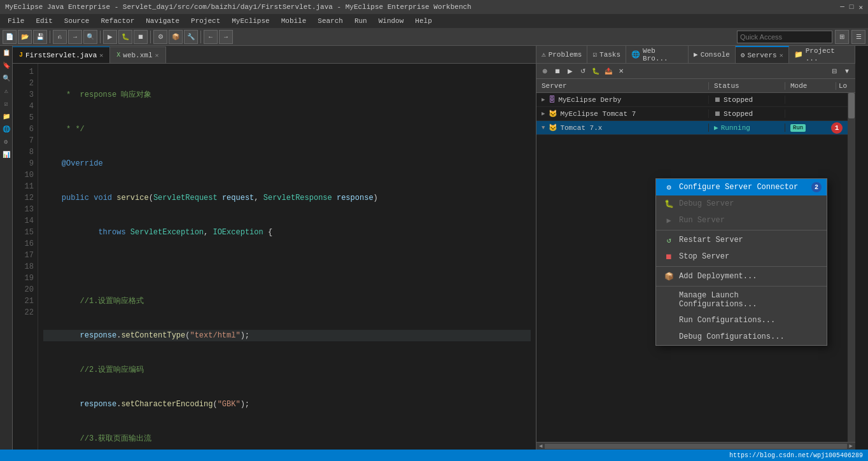  What do you see at coordinates (160, 37) in the screenshot?
I see `toolbar-btn-8: ⚙` at bounding box center [160, 37].